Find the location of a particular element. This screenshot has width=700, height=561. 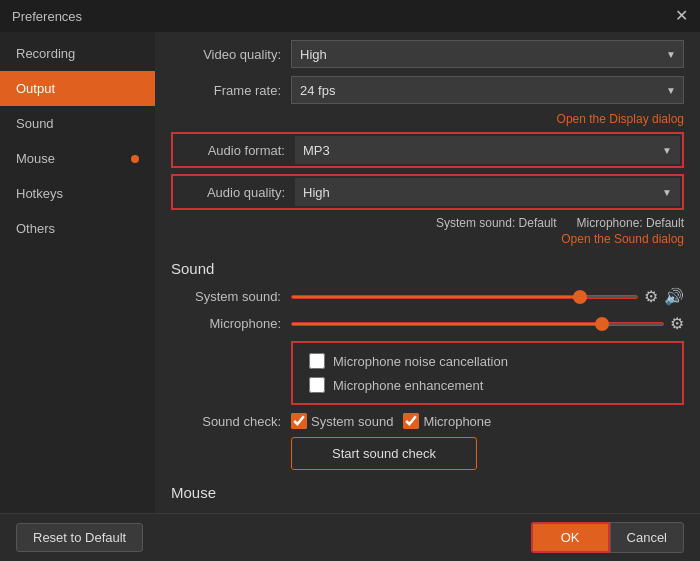

mouse-section-title: Mouse is located at coordinates (428, 492).